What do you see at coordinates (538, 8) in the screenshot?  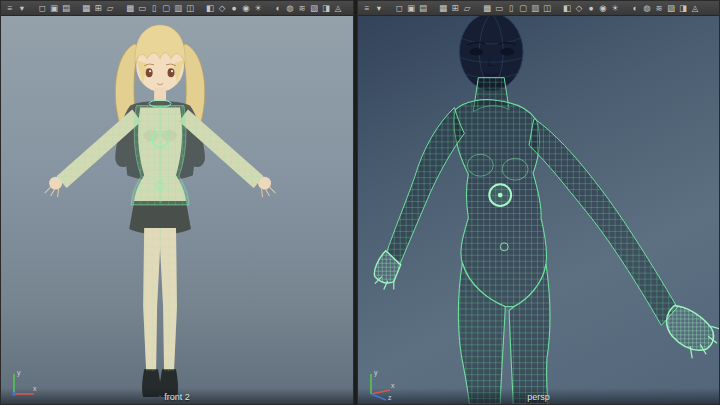 I see `panel-toolbar-persp: ≡▾◻▣▤▦⊞▱▩▭▯▢▥◫◧◇●◉☀◐◍≋▨◨◬` at bounding box center [538, 8].